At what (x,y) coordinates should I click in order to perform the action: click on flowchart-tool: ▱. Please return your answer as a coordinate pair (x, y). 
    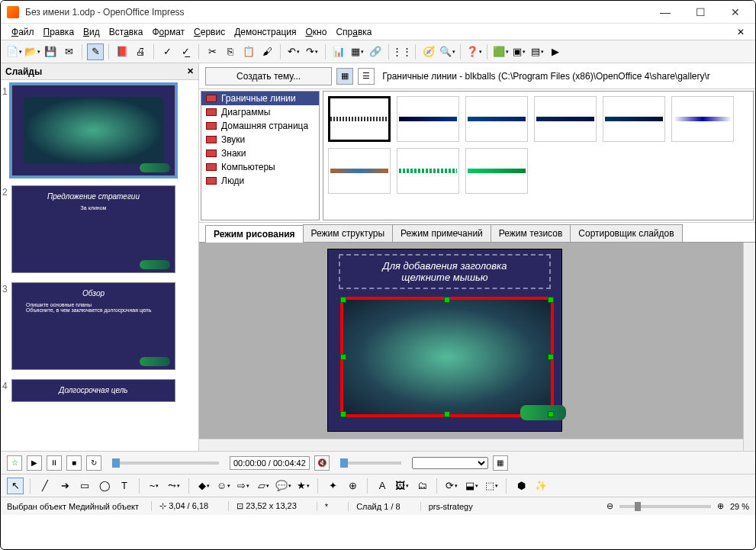
    Looking at the image, I should click on (263, 486).